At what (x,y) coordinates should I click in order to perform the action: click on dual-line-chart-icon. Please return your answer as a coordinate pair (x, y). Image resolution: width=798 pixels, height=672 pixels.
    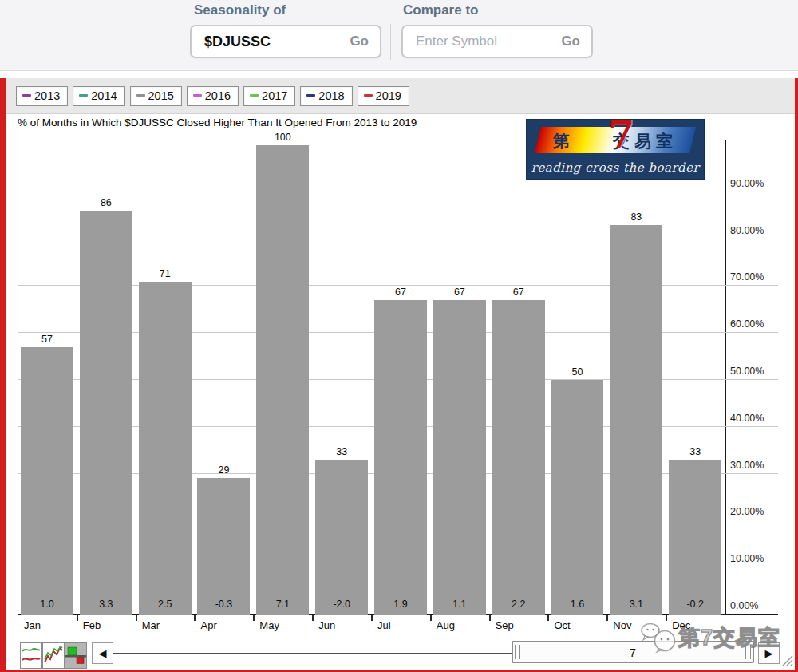
    Looking at the image, I should click on (31, 656).